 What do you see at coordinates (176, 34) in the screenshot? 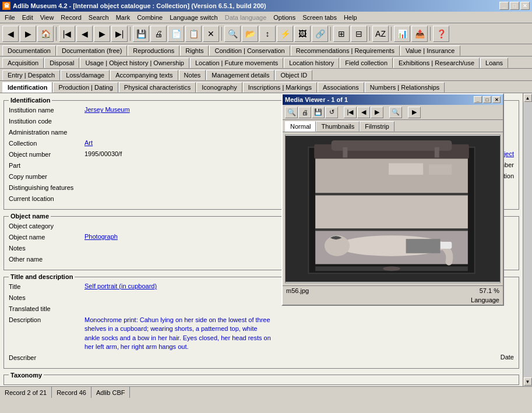
I see `new-btn: 📄` at bounding box center [176, 34].